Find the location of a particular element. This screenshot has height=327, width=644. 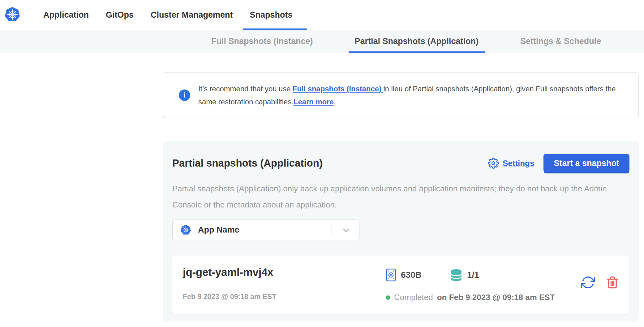

snapshot-size: 630B is located at coordinates (411, 275).